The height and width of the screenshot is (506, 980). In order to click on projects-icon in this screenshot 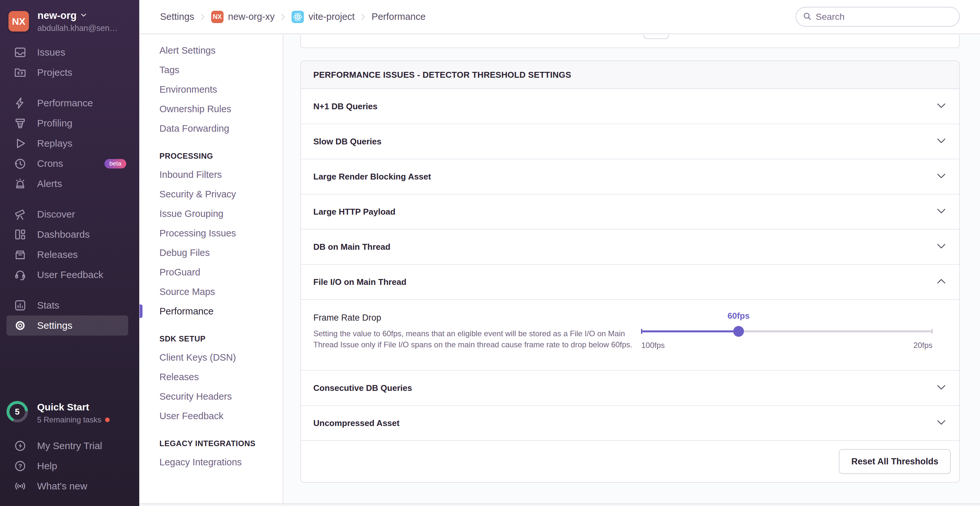, I will do `click(20, 73)`.